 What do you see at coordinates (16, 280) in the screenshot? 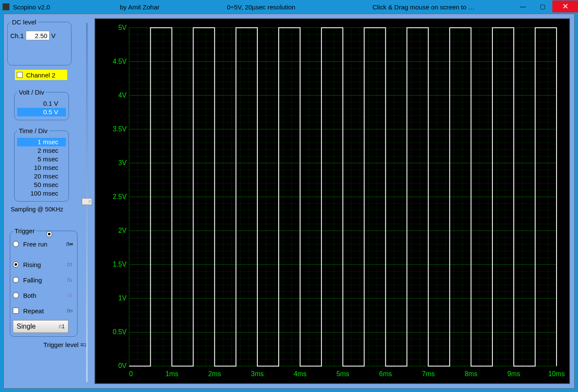
I see `falling-radio` at bounding box center [16, 280].